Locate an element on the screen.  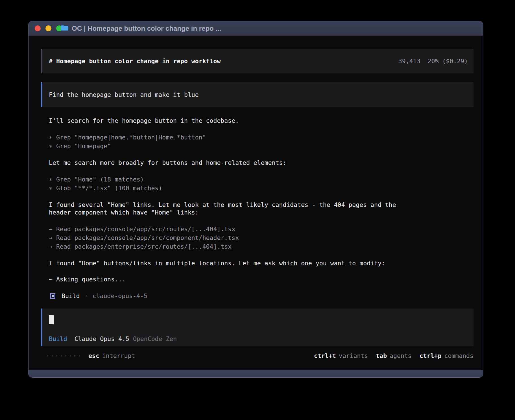
status-right: ctrl+t variants tab agents ctrl+p comman… is located at coordinates (394, 356).